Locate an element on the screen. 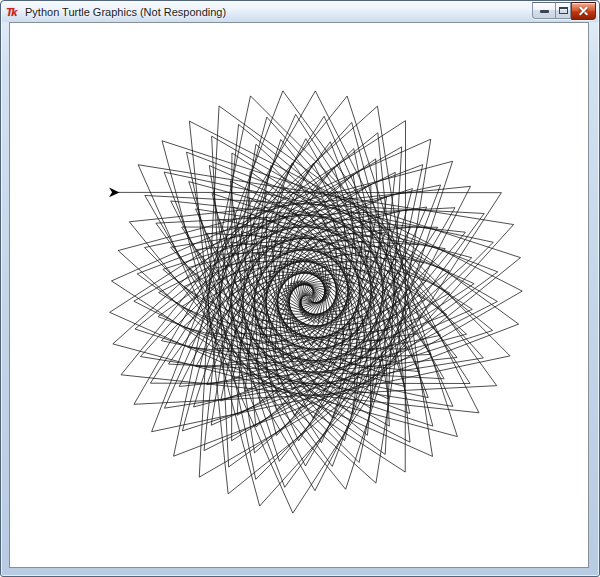 The height and width of the screenshot is (577, 600). window-title: Python Turtle Graphics (Not Responding) is located at coordinates (126, 12).